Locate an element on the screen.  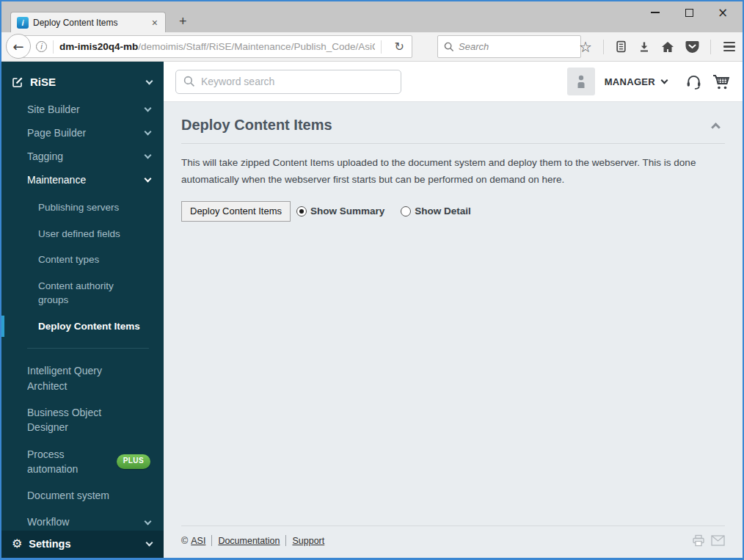
radio-label: Show Summary is located at coordinates (348, 211).